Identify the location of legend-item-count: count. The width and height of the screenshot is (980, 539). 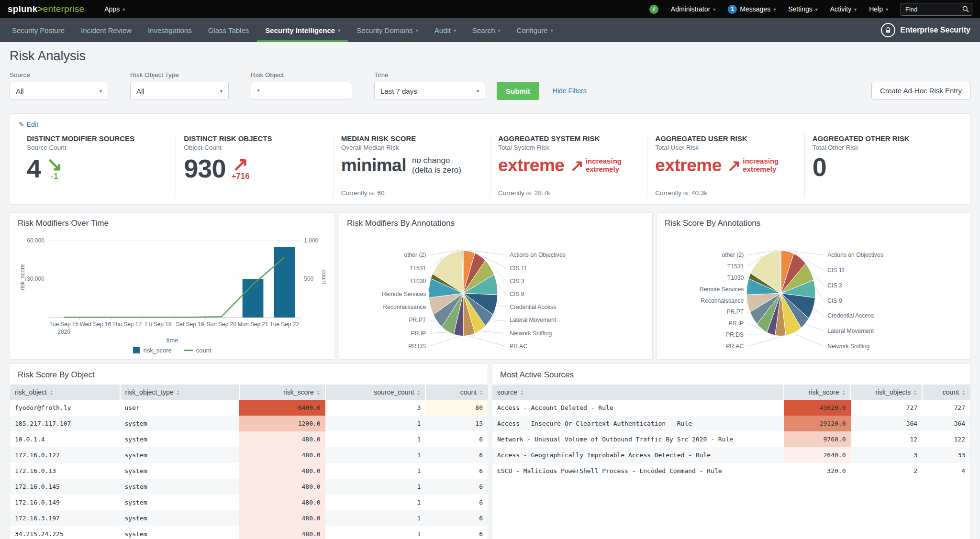
(198, 350).